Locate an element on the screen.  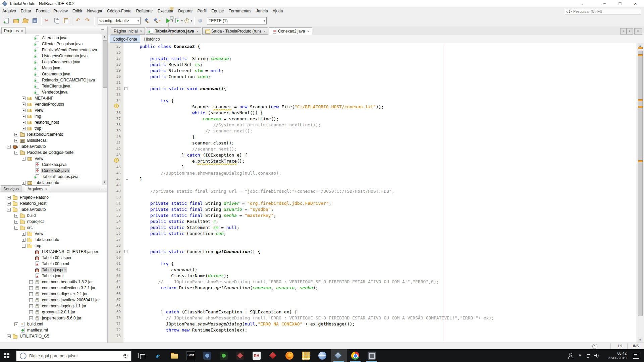
menu-ajuda: Ajuda is located at coordinates (278, 11).